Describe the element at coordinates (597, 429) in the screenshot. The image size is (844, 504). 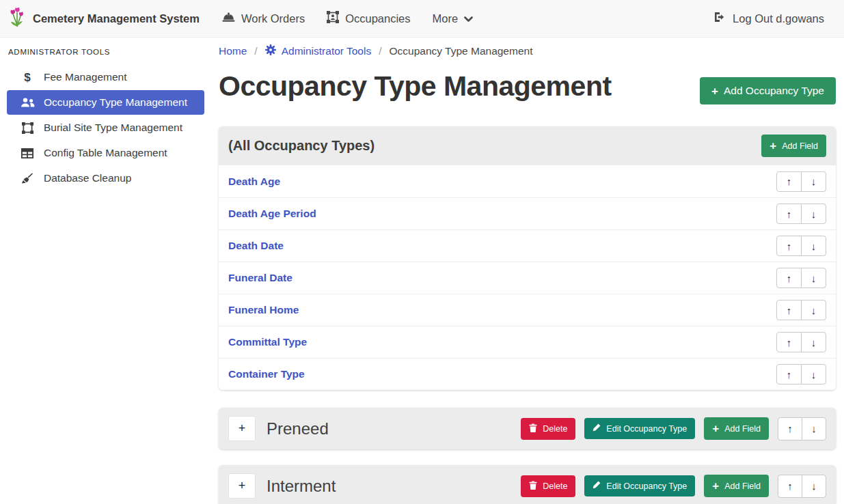
I see `pencil-icon` at that location.